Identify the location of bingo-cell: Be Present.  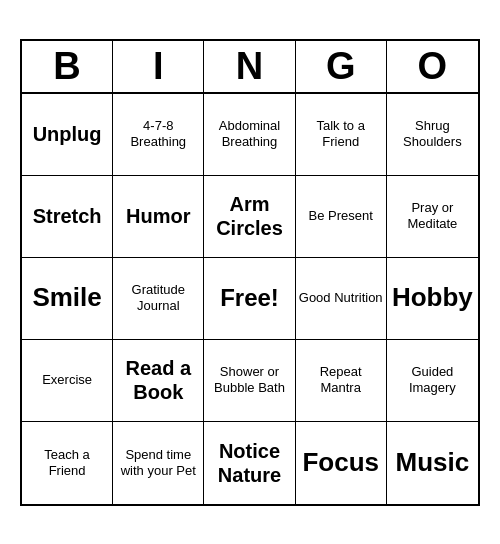
(342, 217).